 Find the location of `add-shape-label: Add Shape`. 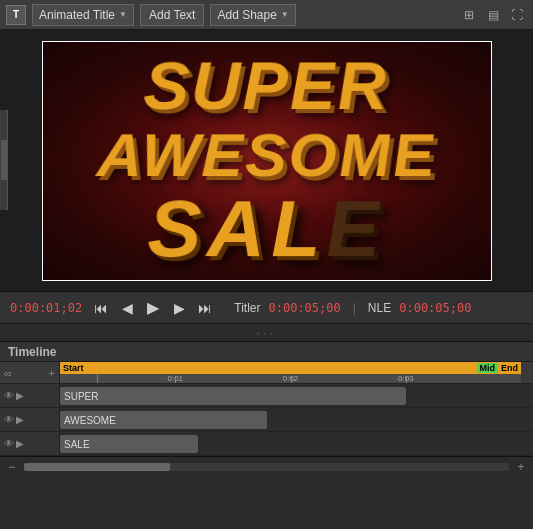

add-shape-label: Add Shape is located at coordinates (246, 15).